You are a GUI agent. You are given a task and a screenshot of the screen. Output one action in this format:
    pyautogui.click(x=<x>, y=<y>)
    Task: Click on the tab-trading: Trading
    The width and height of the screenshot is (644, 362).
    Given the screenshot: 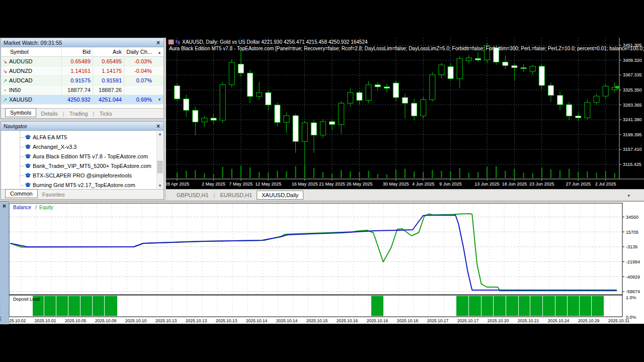 What is the action you would take?
    pyautogui.click(x=78, y=114)
    